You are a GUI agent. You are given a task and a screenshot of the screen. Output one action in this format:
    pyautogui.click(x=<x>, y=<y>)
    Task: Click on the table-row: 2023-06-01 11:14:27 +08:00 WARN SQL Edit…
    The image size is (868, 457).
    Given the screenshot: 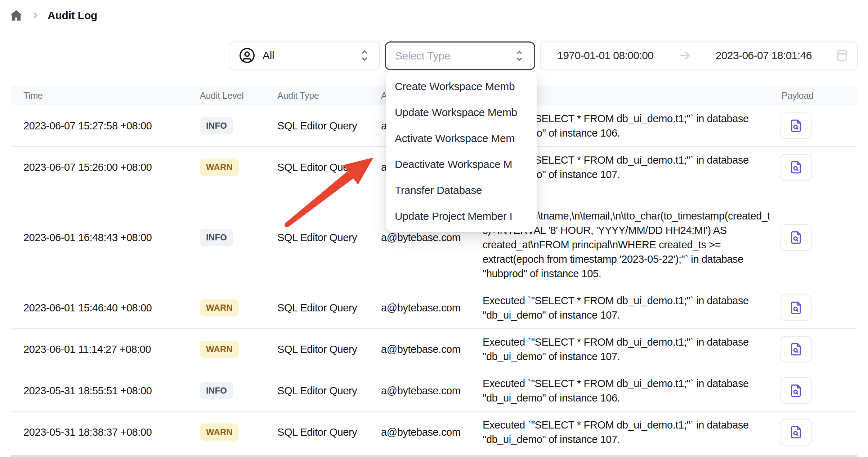 What is the action you would take?
    pyautogui.click(x=434, y=350)
    